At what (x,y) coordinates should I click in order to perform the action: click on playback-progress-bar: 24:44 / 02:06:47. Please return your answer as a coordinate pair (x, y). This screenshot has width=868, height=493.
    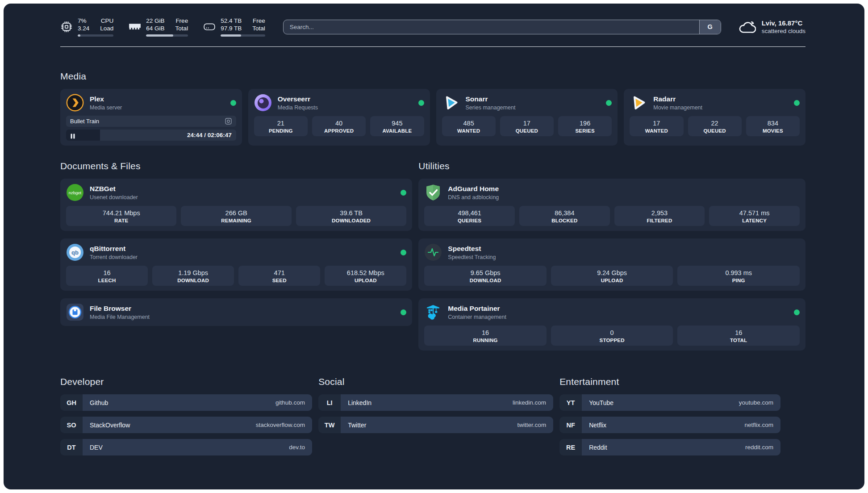
    Looking at the image, I should click on (151, 135).